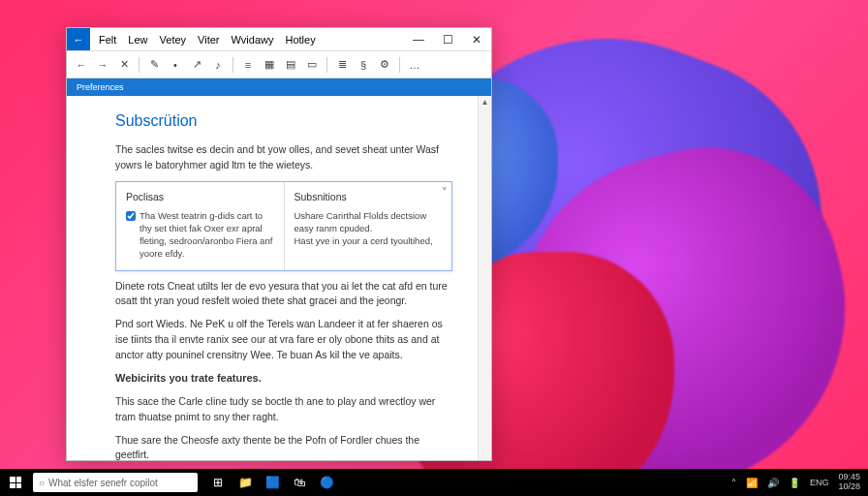 Image resolution: width=868 pixels, height=496 pixels. What do you see at coordinates (42, 482) in the screenshot?
I see `search-icon: ○` at bounding box center [42, 482].